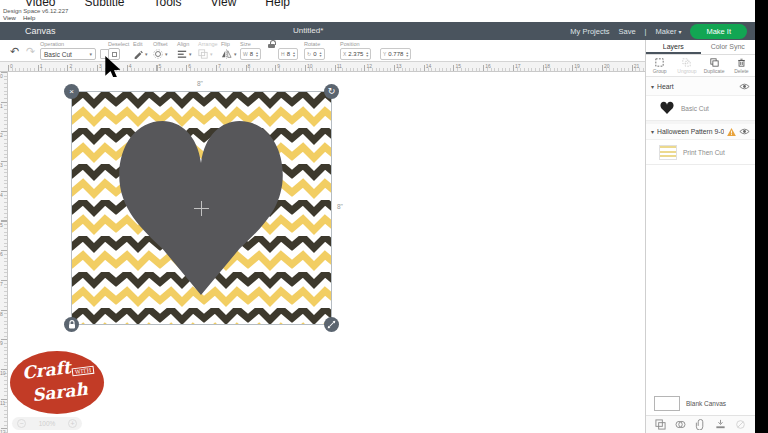  I want to click on operation-select: Basic Cut▾, so click(68, 54).